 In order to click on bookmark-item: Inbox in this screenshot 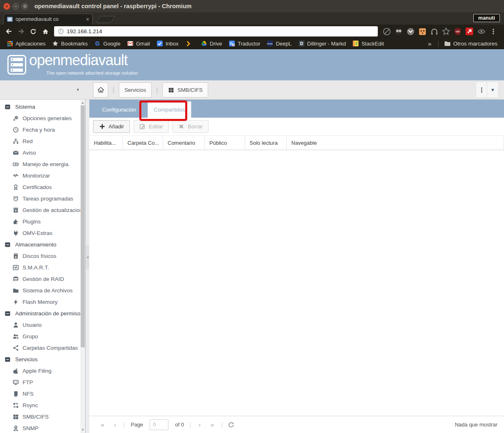, I will do `click(168, 43)`.